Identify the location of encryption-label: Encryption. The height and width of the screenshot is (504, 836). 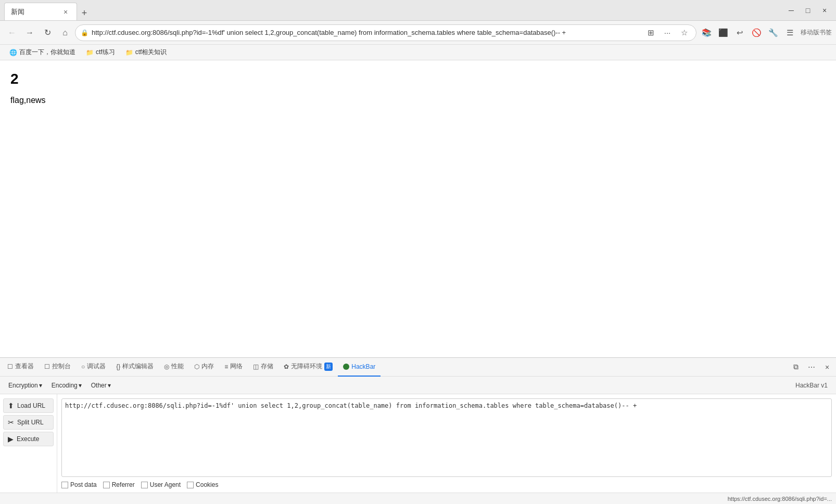
(23, 385).